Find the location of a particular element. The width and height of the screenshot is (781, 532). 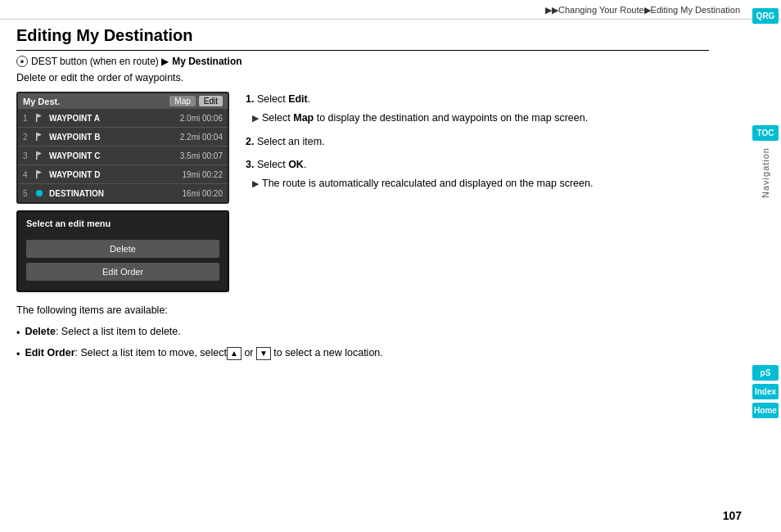

waypoint-name: WAYPOINT B is located at coordinates (115, 138).